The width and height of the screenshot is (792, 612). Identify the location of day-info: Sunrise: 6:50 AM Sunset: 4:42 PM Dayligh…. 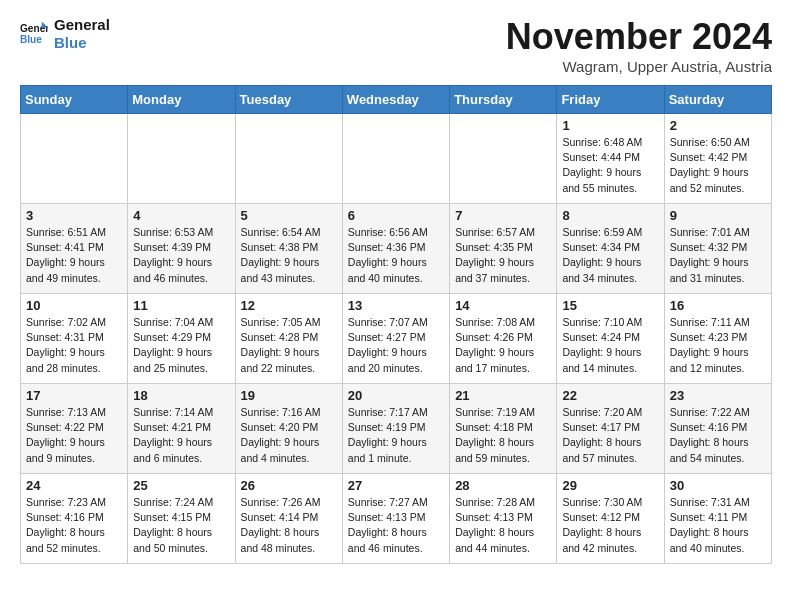
(718, 166).